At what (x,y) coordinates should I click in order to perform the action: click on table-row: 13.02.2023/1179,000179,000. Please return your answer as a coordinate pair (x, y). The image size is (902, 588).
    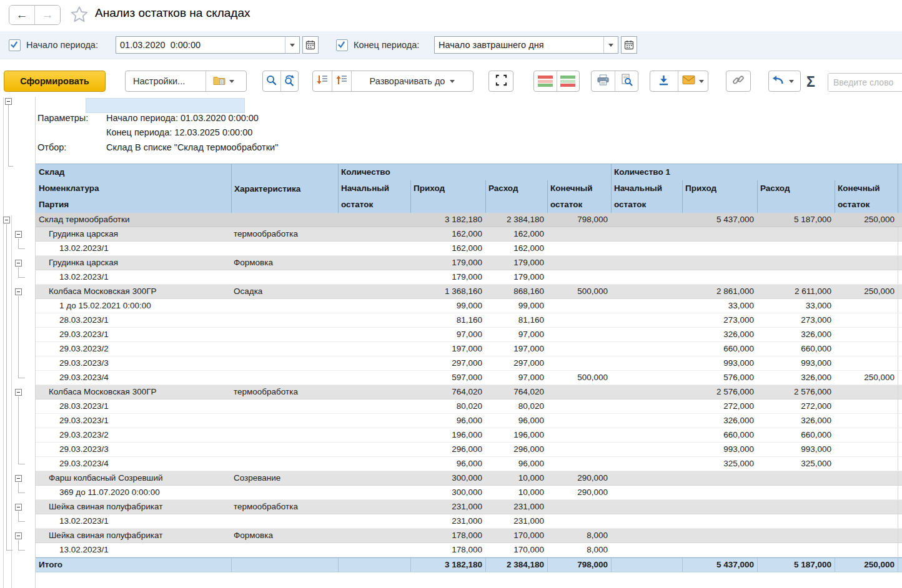
    Looking at the image, I should click on (468, 277).